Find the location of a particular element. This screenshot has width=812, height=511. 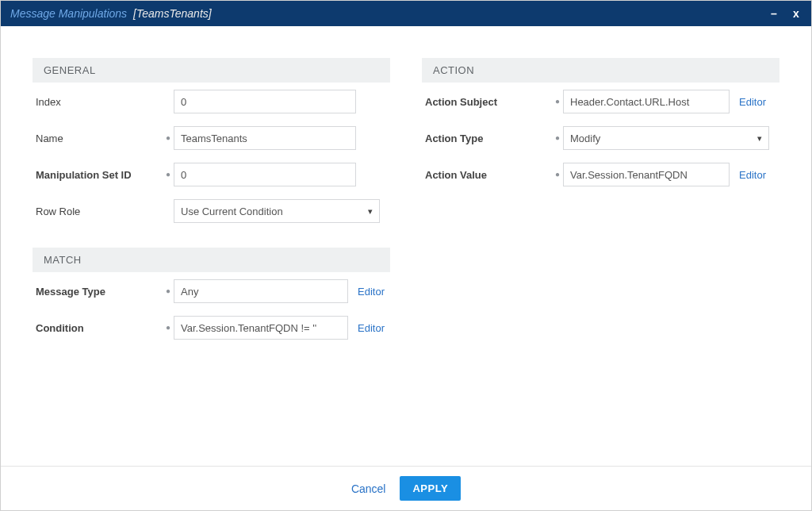

dialog-title: Message Manipulations is located at coordinates (68, 13).